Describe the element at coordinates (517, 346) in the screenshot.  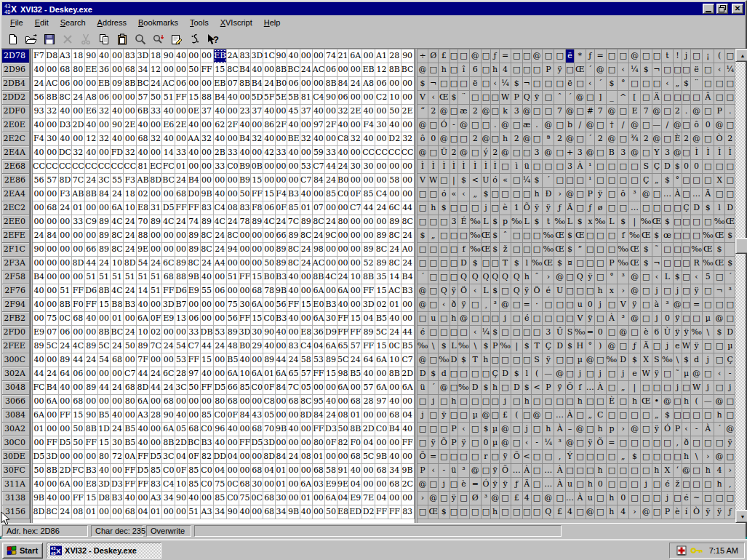
I see `char-cell: |` at that location.